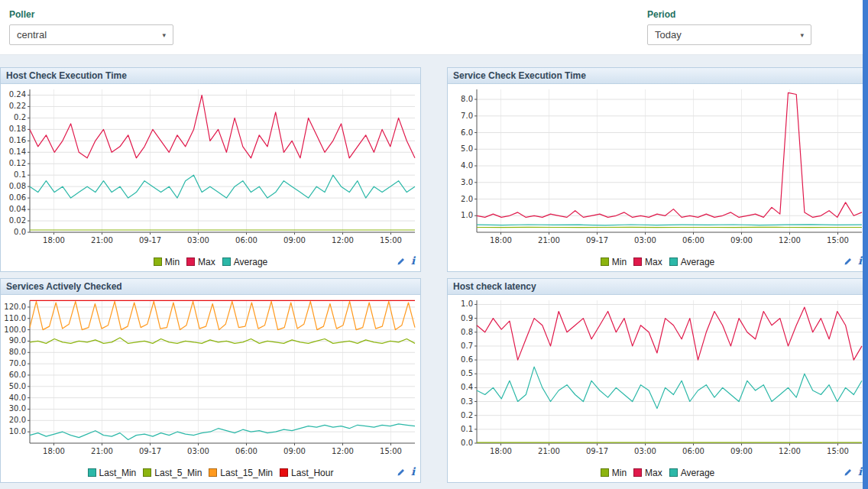 This screenshot has width=868, height=489. Describe the element at coordinates (657, 76) in the screenshot. I see `panel-header: Service Check Execution Time` at that location.